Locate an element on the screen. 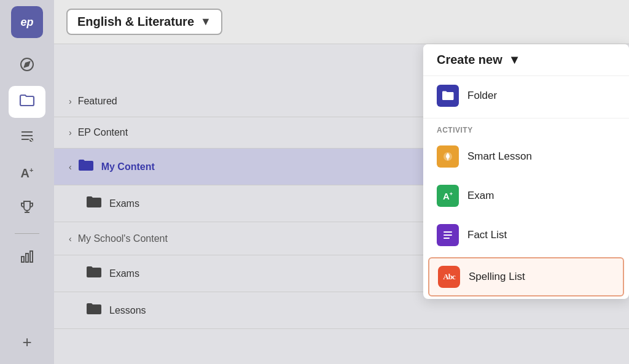 This screenshot has width=629, height=364. spelling-list-label: Spelling List is located at coordinates (497, 277).